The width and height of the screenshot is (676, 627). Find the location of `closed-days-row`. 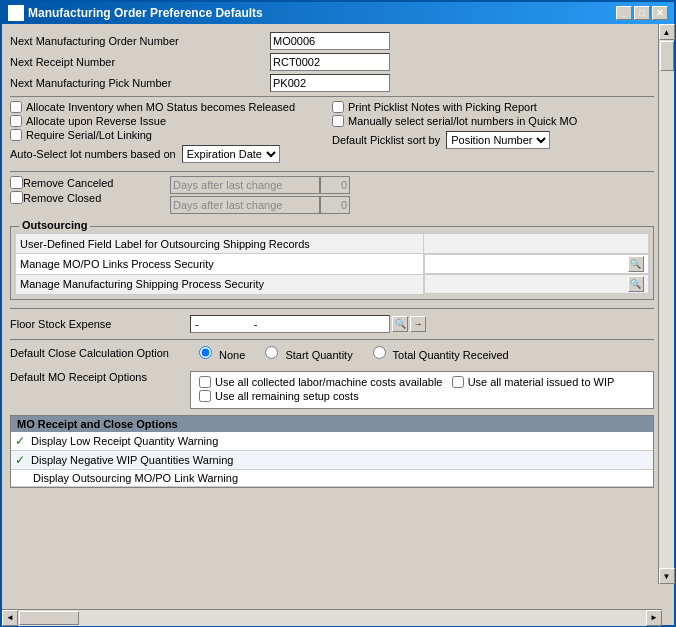

closed-days-row is located at coordinates (412, 205).